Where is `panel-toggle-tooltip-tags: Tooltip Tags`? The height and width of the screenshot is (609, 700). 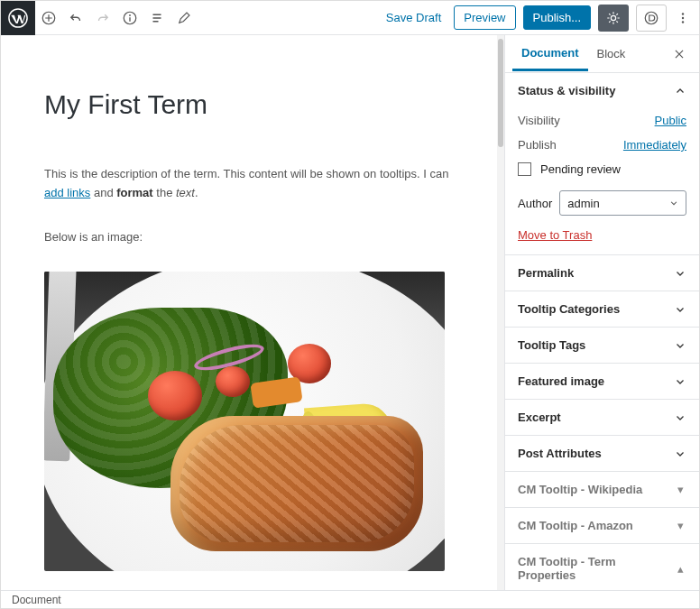
panel-toggle-tooltip-tags: Tooltip Tags is located at coordinates (603, 345).